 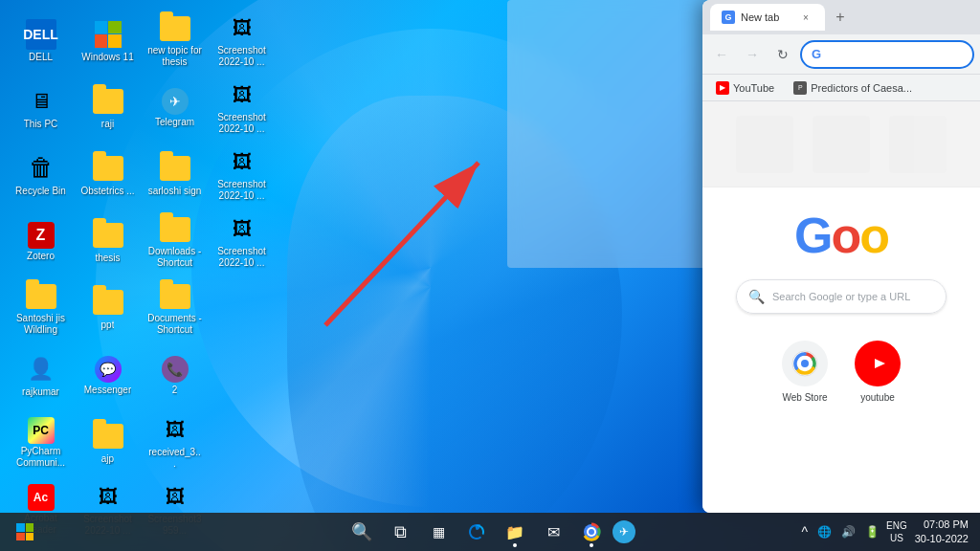 I want to click on shortcut-webstore: Web Store, so click(x=805, y=371).